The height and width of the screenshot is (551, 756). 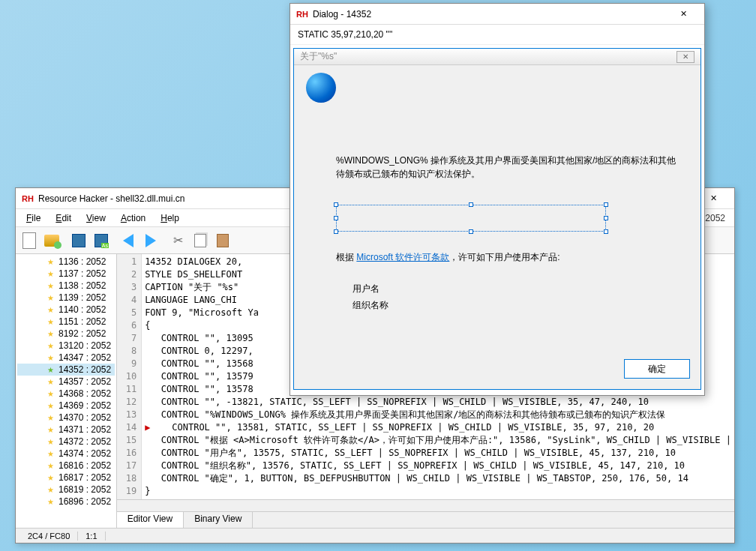 What do you see at coordinates (66, 298) in the screenshot?
I see `tree-item: ★1139 : 2052` at bounding box center [66, 298].